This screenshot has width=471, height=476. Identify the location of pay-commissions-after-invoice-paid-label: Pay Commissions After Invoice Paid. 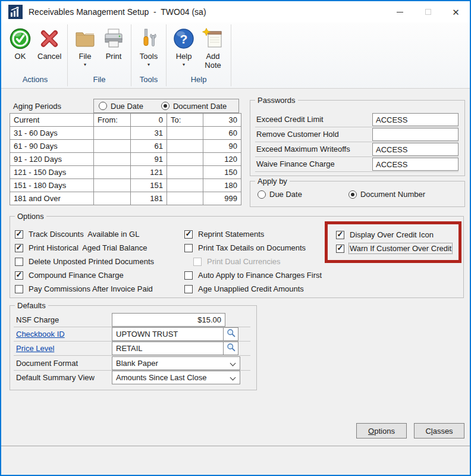
(90, 289).